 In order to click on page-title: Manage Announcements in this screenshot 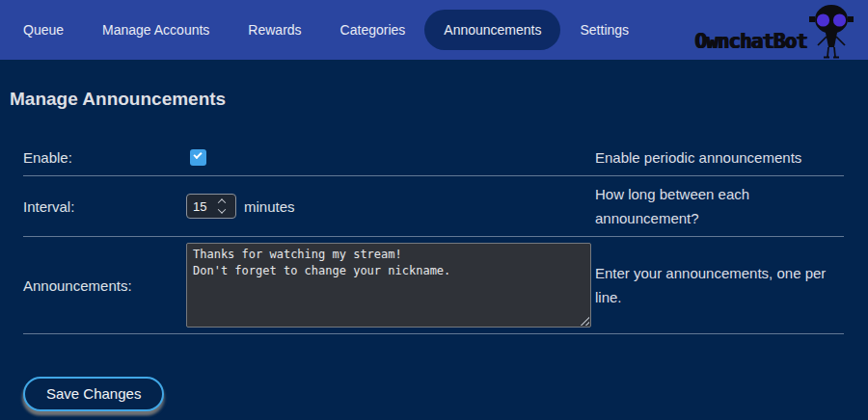, I will do `click(434, 99)`.